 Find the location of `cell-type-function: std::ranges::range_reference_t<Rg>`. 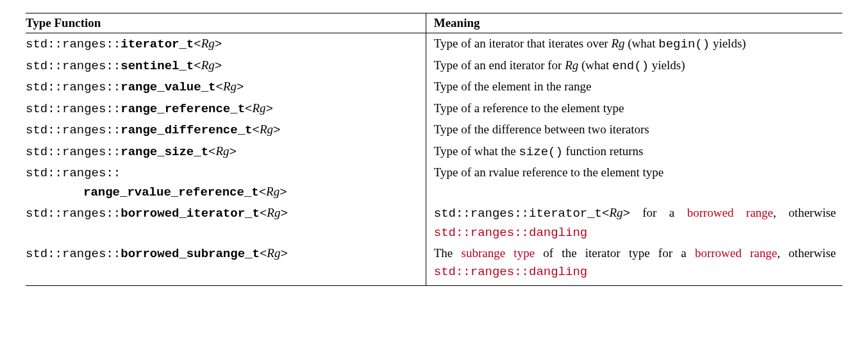

cell-type-function: std::ranges::range_reference_t<Rg> is located at coordinates (226, 109).